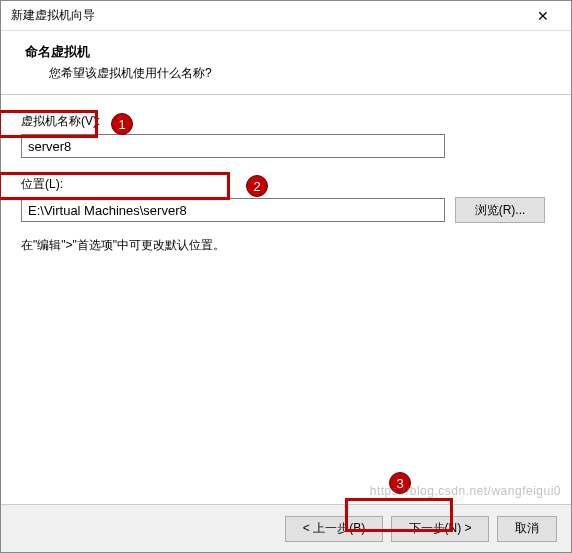 This screenshot has height=553, width=572. Describe the element at coordinates (286, 63) in the screenshot. I see `wizard-header: 命名虚拟机 您希望该虚拟机使用什么名称?` at that location.